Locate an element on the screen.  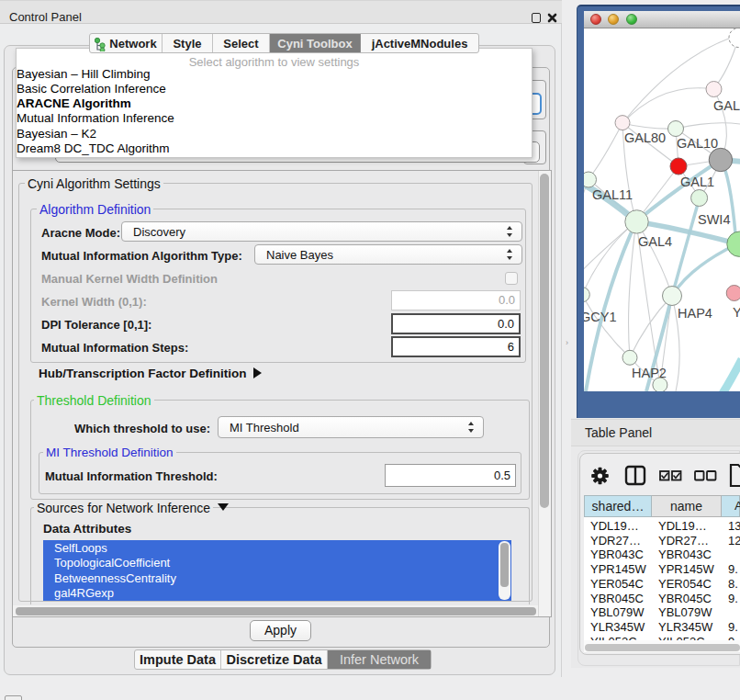
svg-text: HAP2 is located at coordinates (649, 373).